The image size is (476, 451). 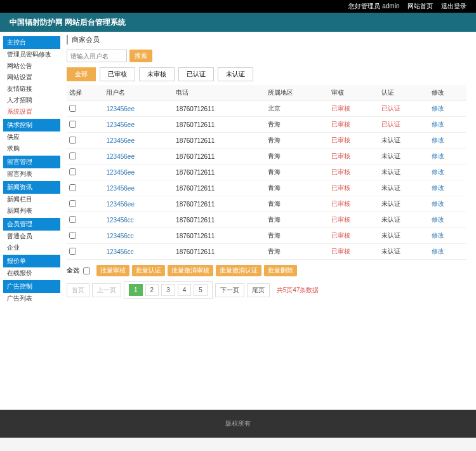 What do you see at coordinates (32, 149) in the screenshot?
I see `sidebar-item: 求购` at bounding box center [32, 149].